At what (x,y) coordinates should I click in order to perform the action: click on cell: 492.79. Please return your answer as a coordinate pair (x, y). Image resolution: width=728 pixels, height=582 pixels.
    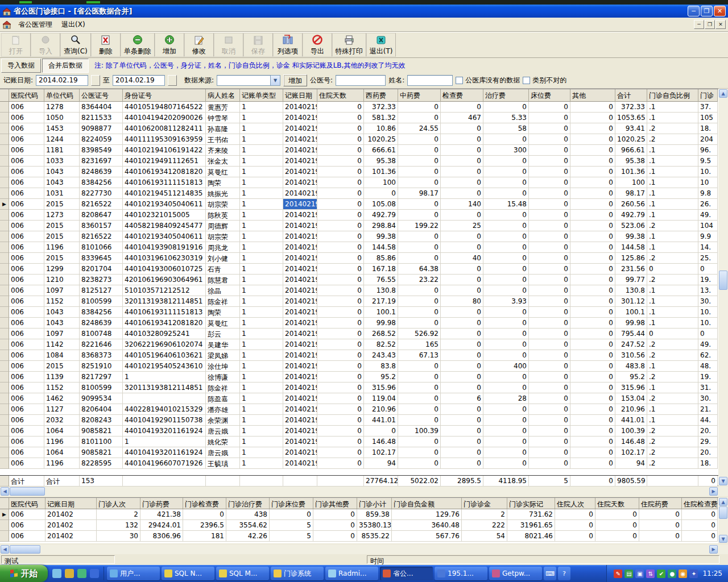
    Looking at the image, I should click on (381, 215).